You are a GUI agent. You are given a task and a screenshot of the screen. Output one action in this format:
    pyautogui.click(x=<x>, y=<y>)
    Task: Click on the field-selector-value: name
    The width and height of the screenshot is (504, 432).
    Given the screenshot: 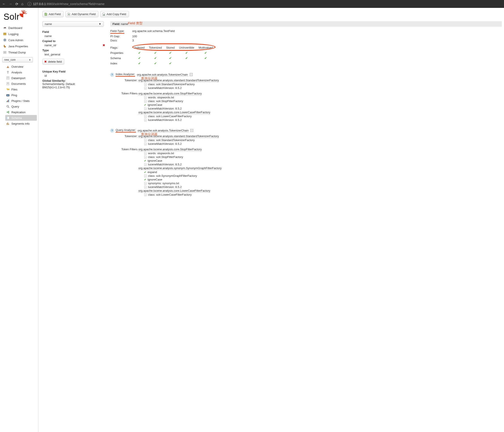 What is the action you would take?
    pyautogui.click(x=48, y=24)
    